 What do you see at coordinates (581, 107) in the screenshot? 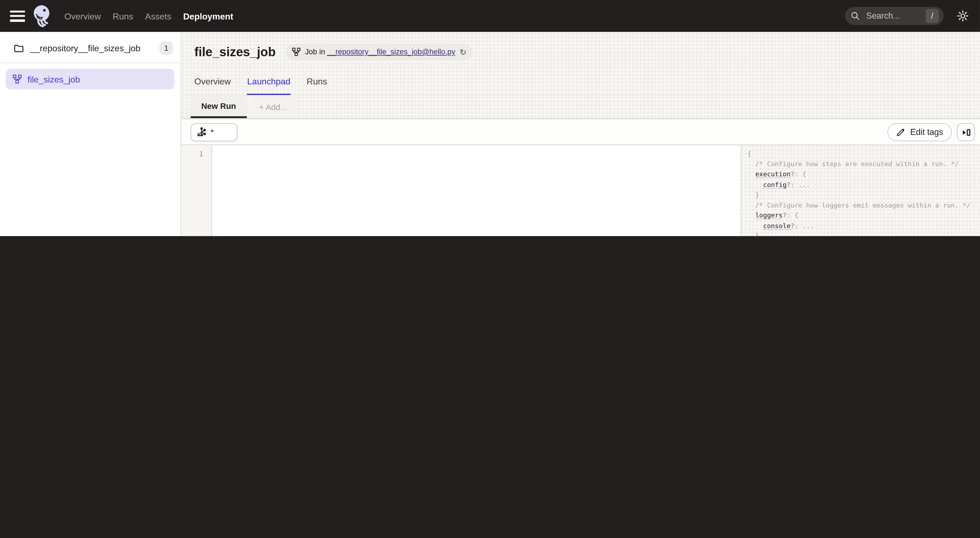
I see `launchpad-config-tabs: New Run + Add...` at bounding box center [581, 107].